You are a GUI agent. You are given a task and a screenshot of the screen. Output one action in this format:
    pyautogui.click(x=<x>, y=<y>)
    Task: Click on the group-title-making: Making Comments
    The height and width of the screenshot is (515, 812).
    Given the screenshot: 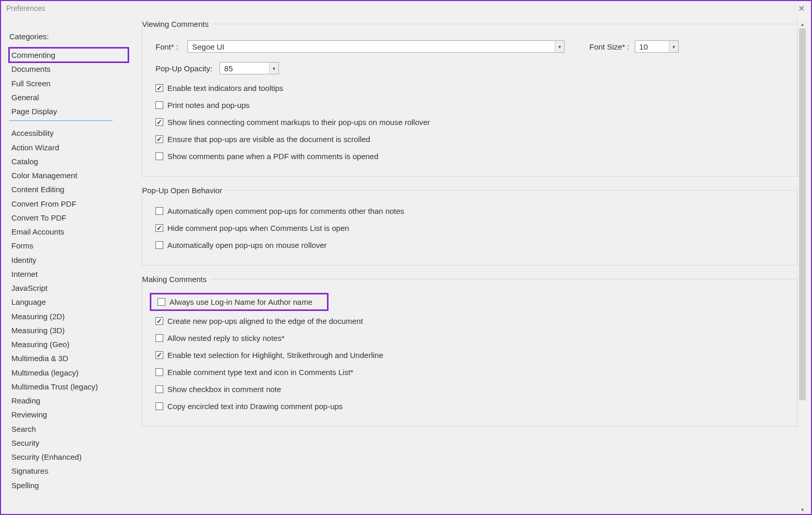 What is the action you would take?
    pyautogui.click(x=177, y=279)
    